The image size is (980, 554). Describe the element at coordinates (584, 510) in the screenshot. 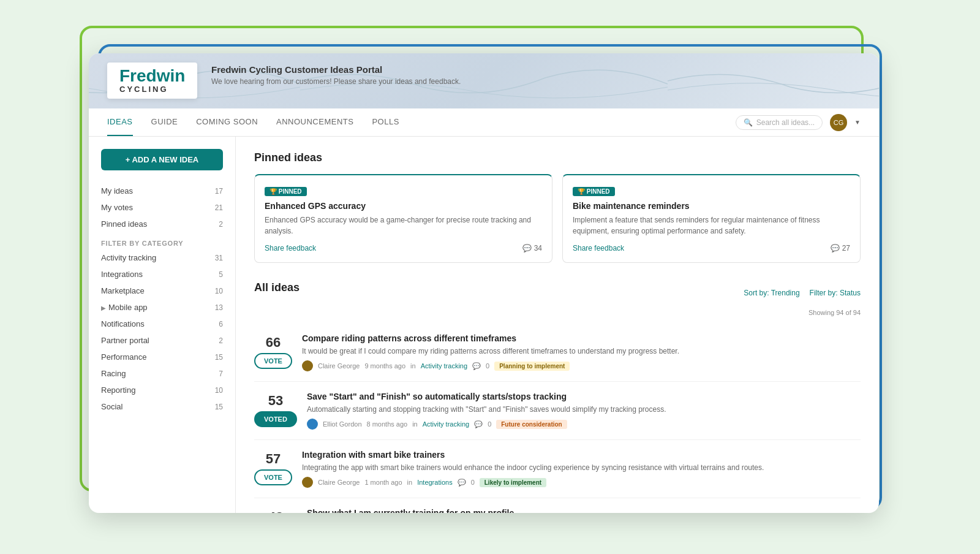

I see `idea-title: Show what I am currently training for on…` at that location.